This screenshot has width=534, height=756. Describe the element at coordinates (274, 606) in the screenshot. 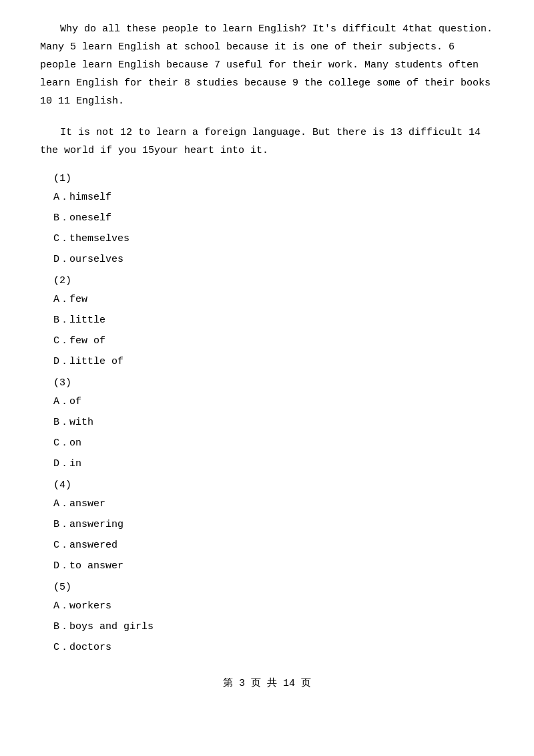

I see `question-5-option-a: A．workers` at that location.